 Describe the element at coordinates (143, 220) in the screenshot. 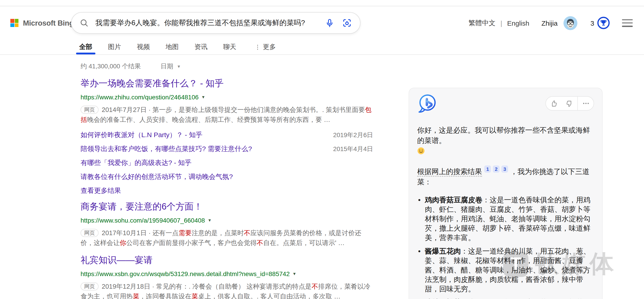

I see `result-url-text: https://www.sohu.com/a/195940607_660408` at that location.